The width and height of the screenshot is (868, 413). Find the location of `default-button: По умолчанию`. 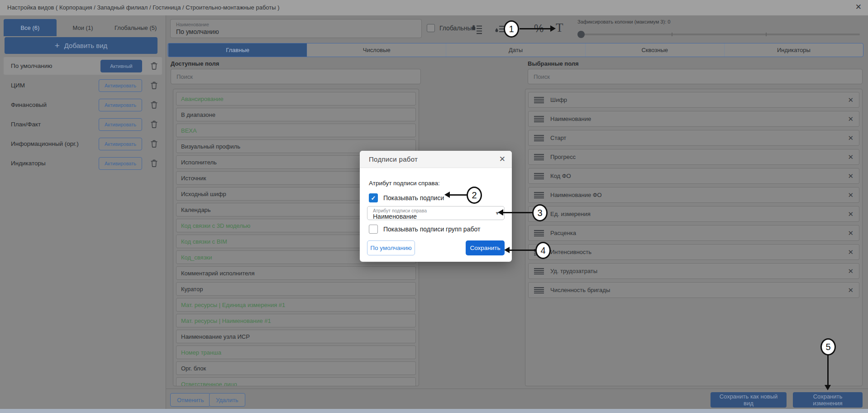

default-button: По умолчанию is located at coordinates (391, 248).